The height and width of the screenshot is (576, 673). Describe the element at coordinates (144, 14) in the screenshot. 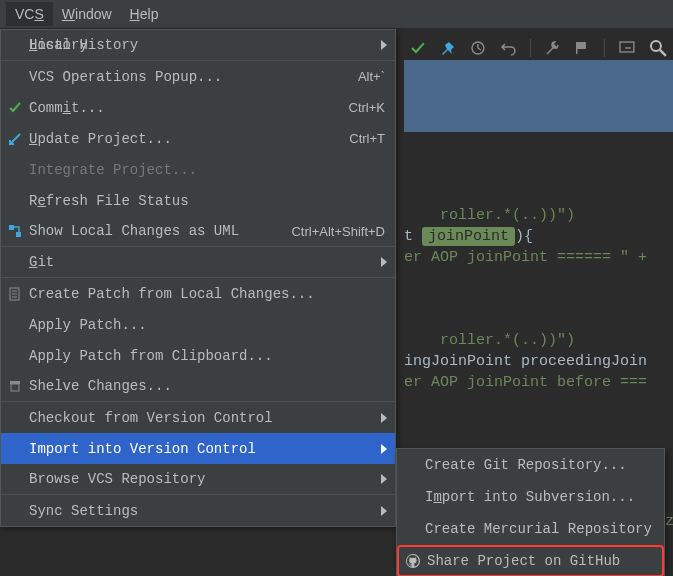

I see `menu-help: Help` at that location.